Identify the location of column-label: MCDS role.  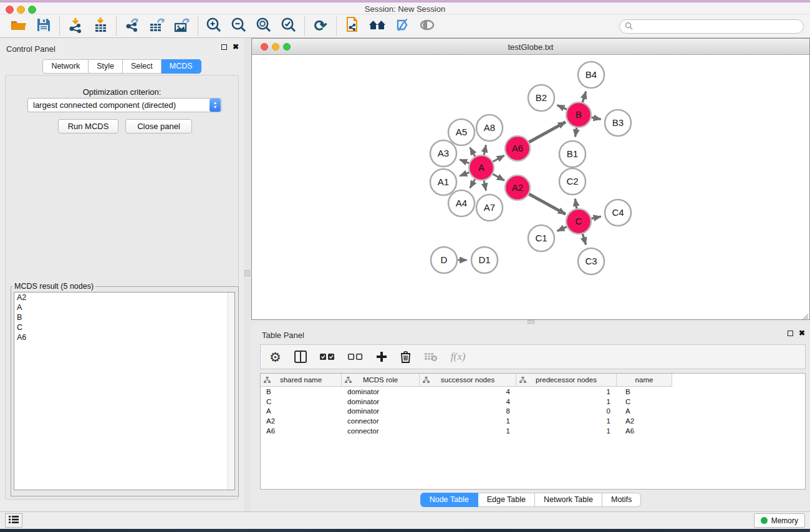
(380, 380).